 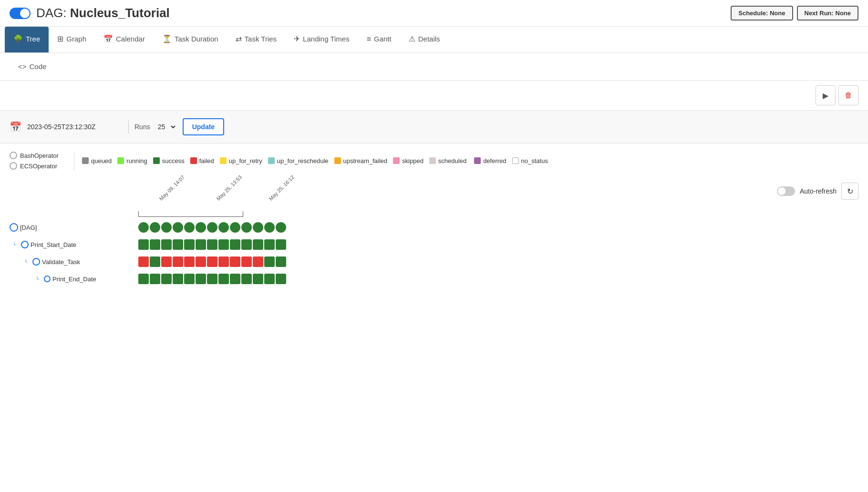 I want to click on trigger-dag-button: ▶, so click(x=826, y=95).